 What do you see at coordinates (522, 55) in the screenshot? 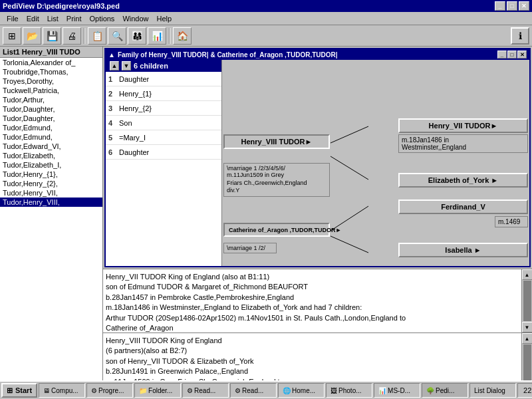
I see `family-close-btn: ✕` at bounding box center [522, 55].